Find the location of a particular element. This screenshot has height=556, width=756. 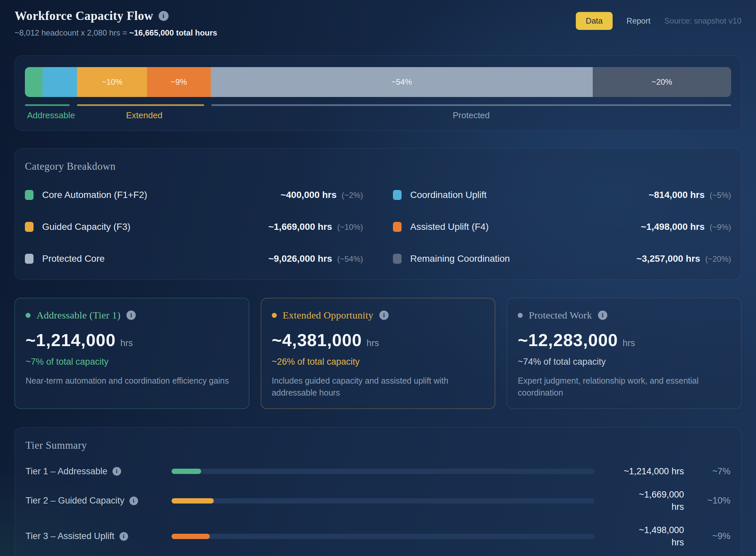

flow-group-legend: Addressable Extended Protected is located at coordinates (378, 112).